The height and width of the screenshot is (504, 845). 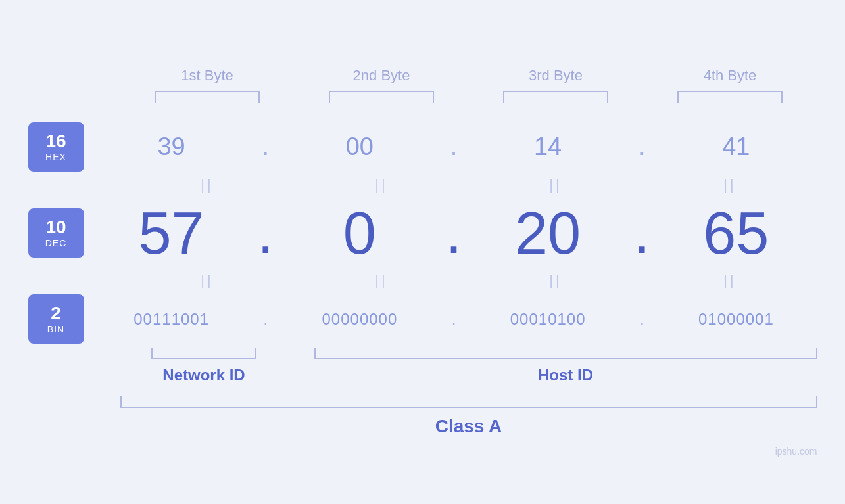 What do you see at coordinates (796, 451) in the screenshot?
I see `watermark: ipshu.com` at bounding box center [796, 451].